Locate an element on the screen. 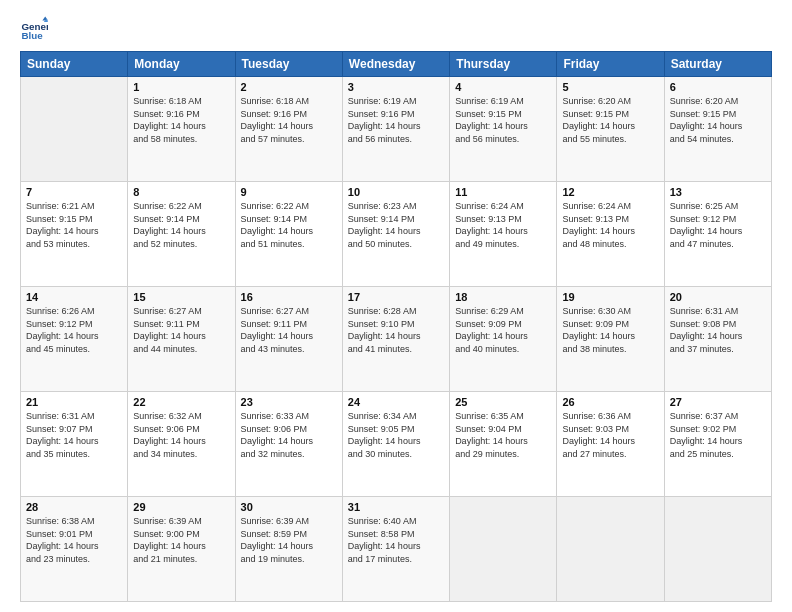  day-number: 5 is located at coordinates (610, 87).